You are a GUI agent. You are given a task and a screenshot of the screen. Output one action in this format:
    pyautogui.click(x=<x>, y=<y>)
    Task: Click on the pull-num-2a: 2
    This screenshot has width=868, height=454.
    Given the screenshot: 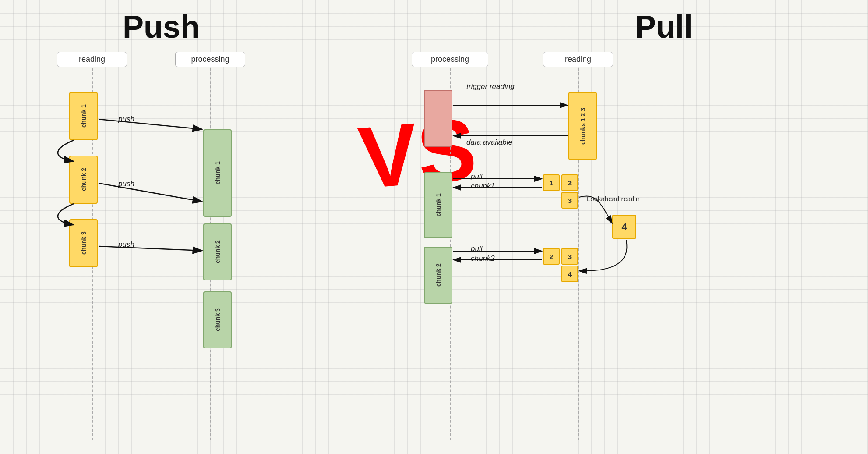 What is the action you would take?
    pyautogui.click(x=570, y=183)
    